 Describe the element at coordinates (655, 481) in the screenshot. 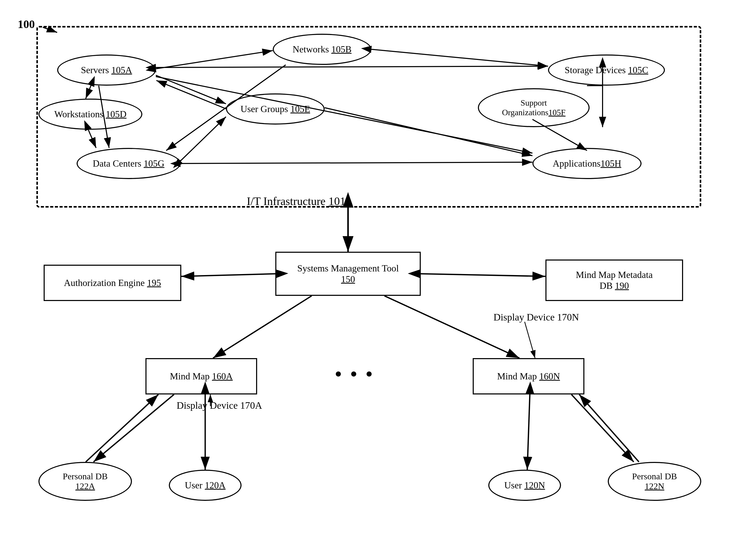

I see `personal-db-122n-node: Personal DB122N` at that location.